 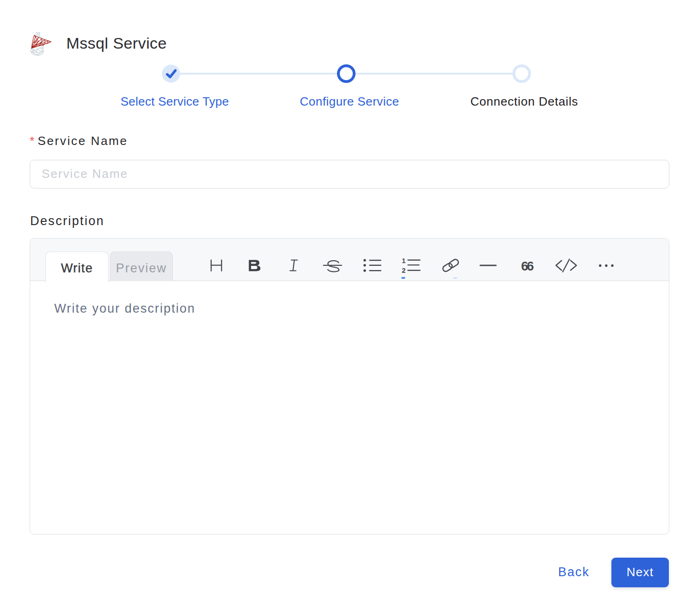 I want to click on svg-text: 2, so click(x=404, y=270).